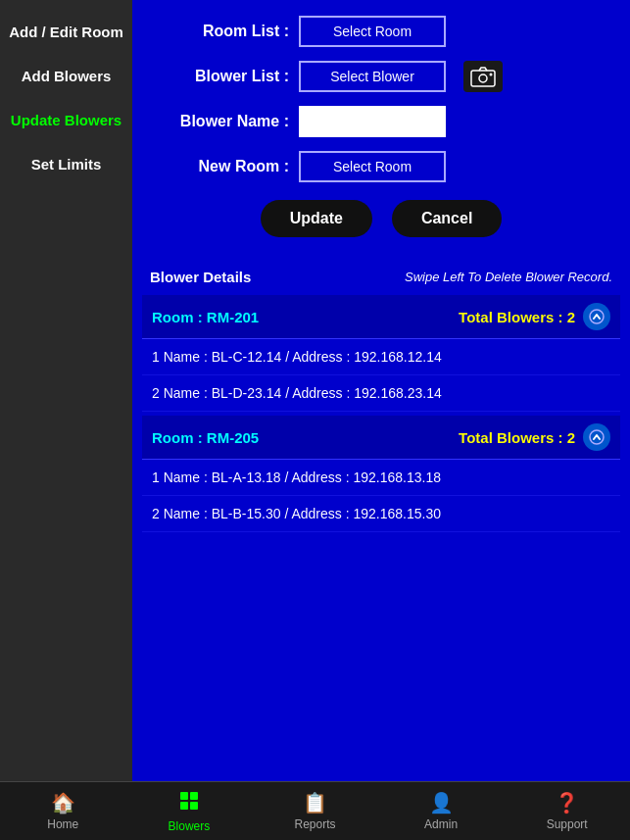  I want to click on collapse-rm201-button, so click(597, 317).